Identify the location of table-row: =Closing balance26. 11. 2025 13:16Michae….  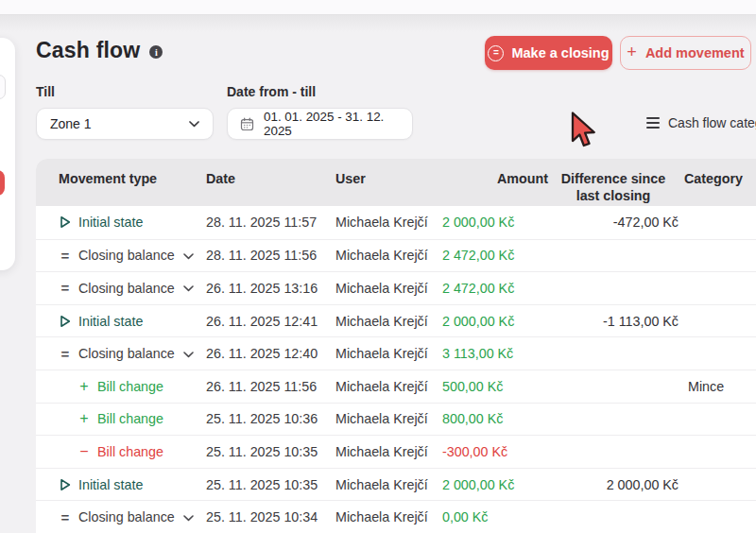
(396, 287).